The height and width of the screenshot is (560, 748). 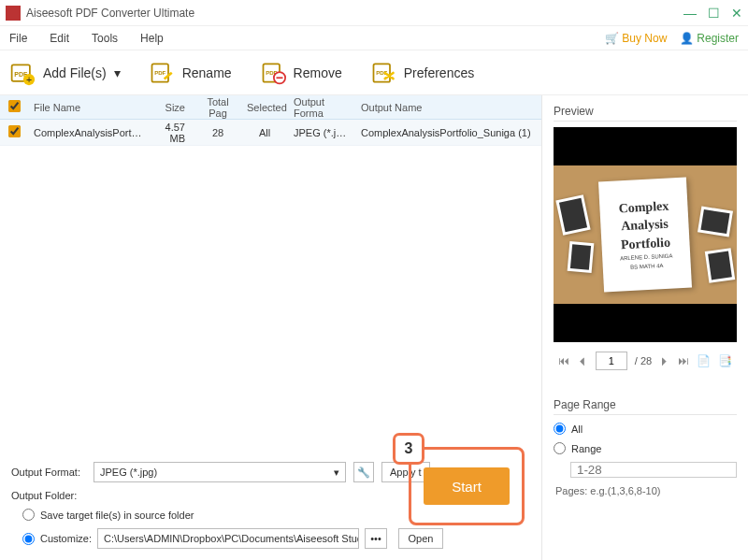 What do you see at coordinates (564, 361) in the screenshot?
I see `first-page-icon: ⏮` at bounding box center [564, 361].